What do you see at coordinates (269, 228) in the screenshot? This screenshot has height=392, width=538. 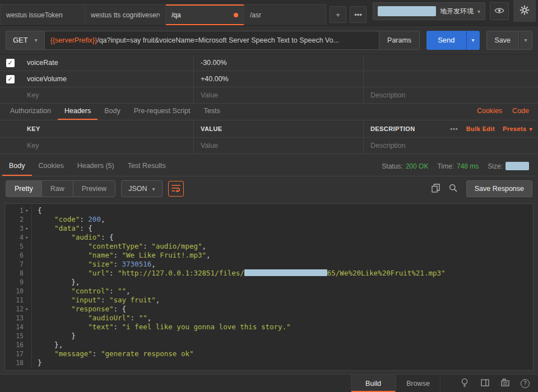 I see `code-line: 3▾ "data": {` at bounding box center [269, 228].